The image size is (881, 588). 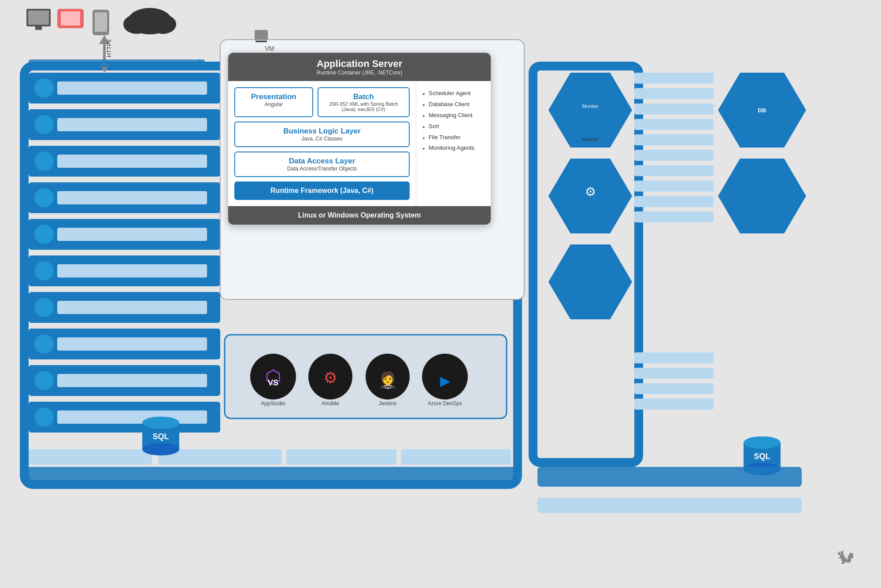 What do you see at coordinates (364, 107) in the screenshot?
I see `batch-subtitle: JSR-352 XML with Spring Batch (Java), ea…` at bounding box center [364, 107].